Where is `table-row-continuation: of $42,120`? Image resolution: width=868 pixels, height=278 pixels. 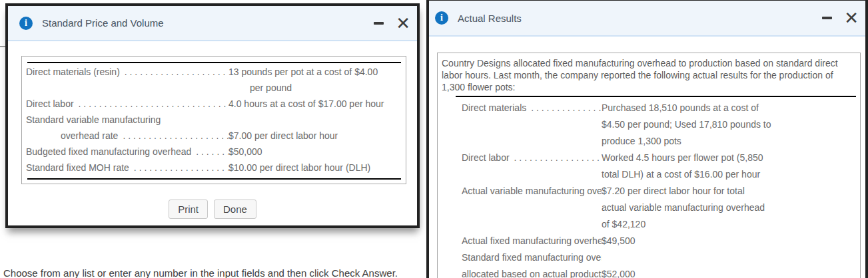 table-row-continuation: of $42,120 is located at coordinates (649, 225).